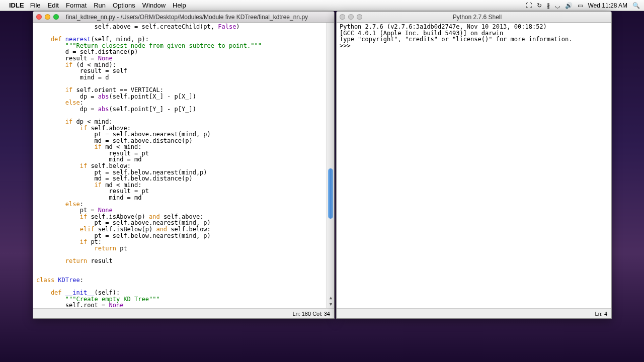  I want to click on menu-options: Options, so click(124, 5).